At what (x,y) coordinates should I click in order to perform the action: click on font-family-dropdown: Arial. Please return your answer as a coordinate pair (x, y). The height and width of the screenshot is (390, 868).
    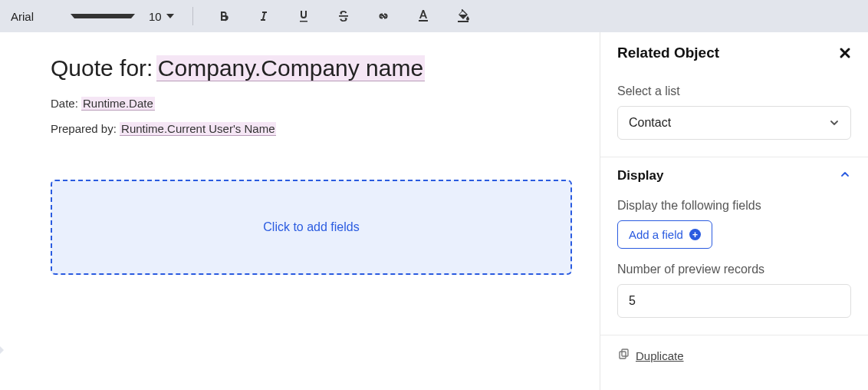
    Looking at the image, I should click on (73, 17).